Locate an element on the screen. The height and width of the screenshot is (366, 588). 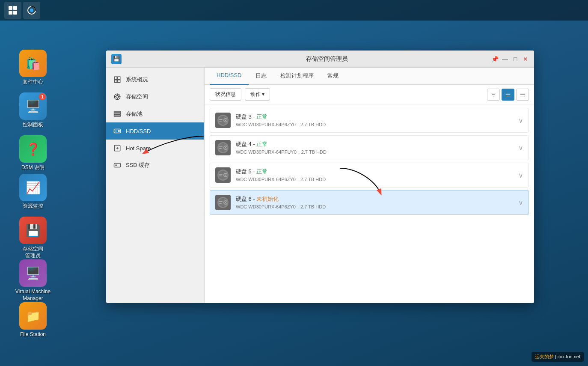
storage-pool-icon is located at coordinates (117, 97).